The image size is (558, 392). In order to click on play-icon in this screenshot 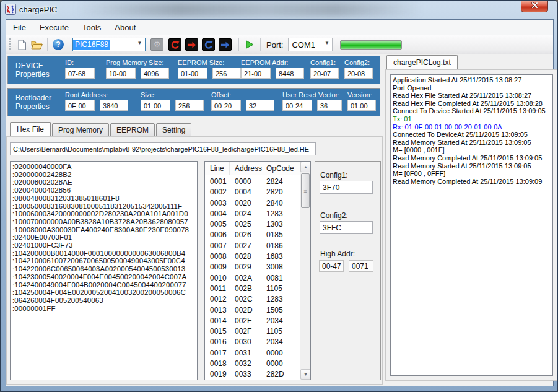, I will do `click(250, 45)`.